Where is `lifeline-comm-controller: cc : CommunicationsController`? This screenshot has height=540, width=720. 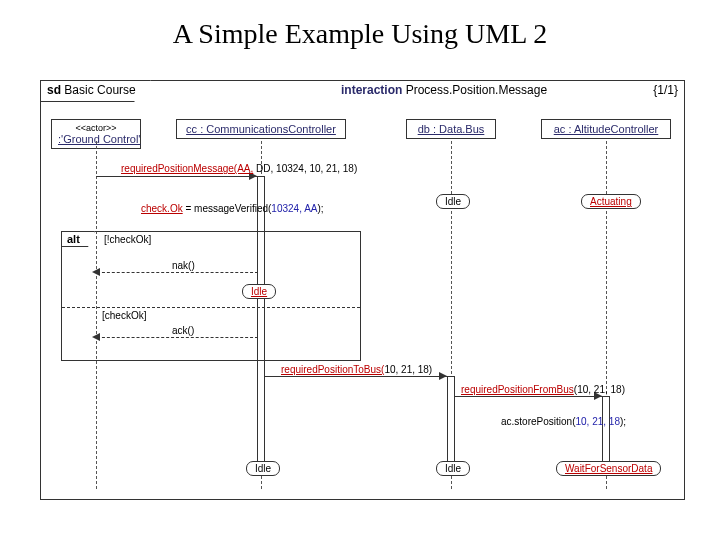 lifeline-comm-controller: cc : CommunicationsController is located at coordinates (261, 129).